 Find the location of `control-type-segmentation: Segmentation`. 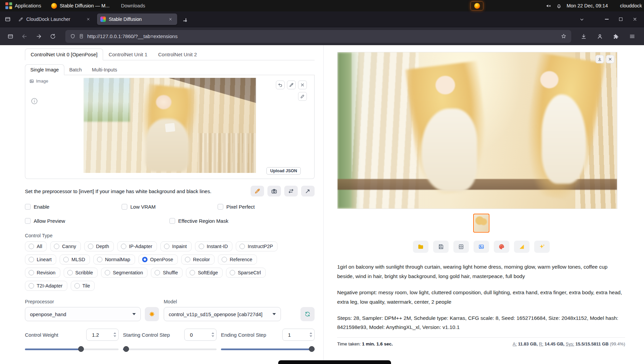

control-type-segmentation: Segmentation is located at coordinates (124, 273).